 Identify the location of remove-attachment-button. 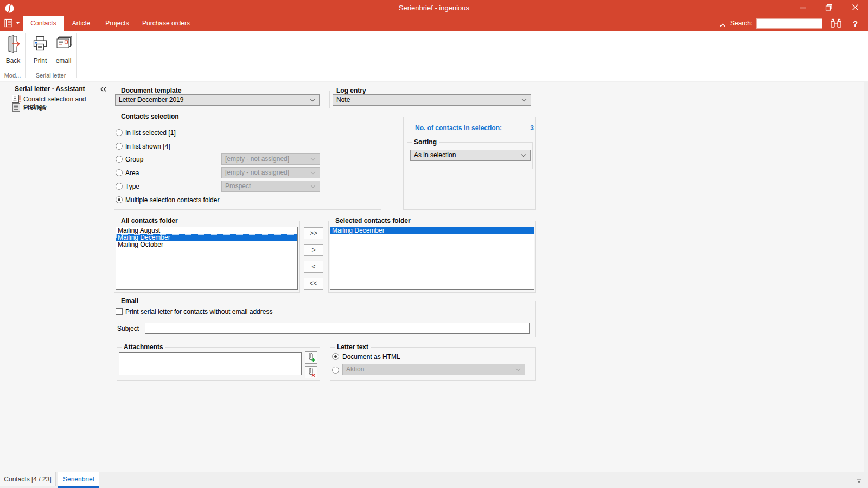
(311, 372).